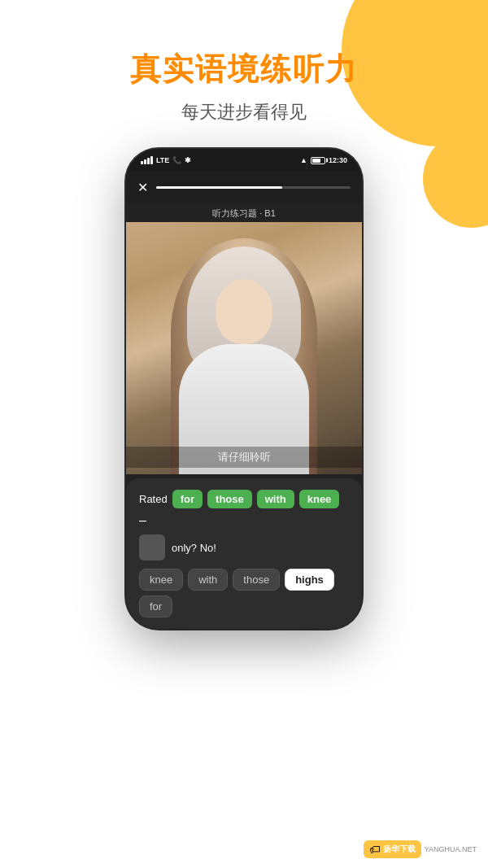 The width and height of the screenshot is (488, 868). I want to click on battery-fill, so click(316, 161).